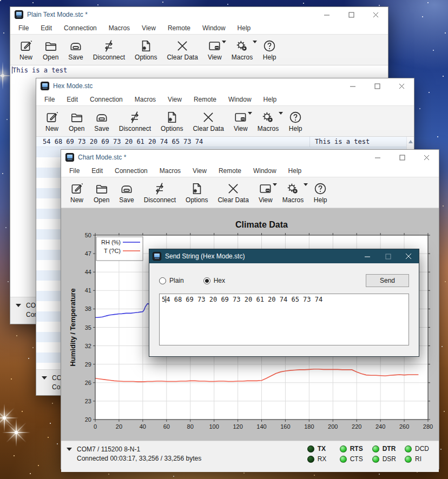 Image resolution: width=448 pixels, height=479 pixels. I want to click on legend-label: RH (%), so click(111, 242).